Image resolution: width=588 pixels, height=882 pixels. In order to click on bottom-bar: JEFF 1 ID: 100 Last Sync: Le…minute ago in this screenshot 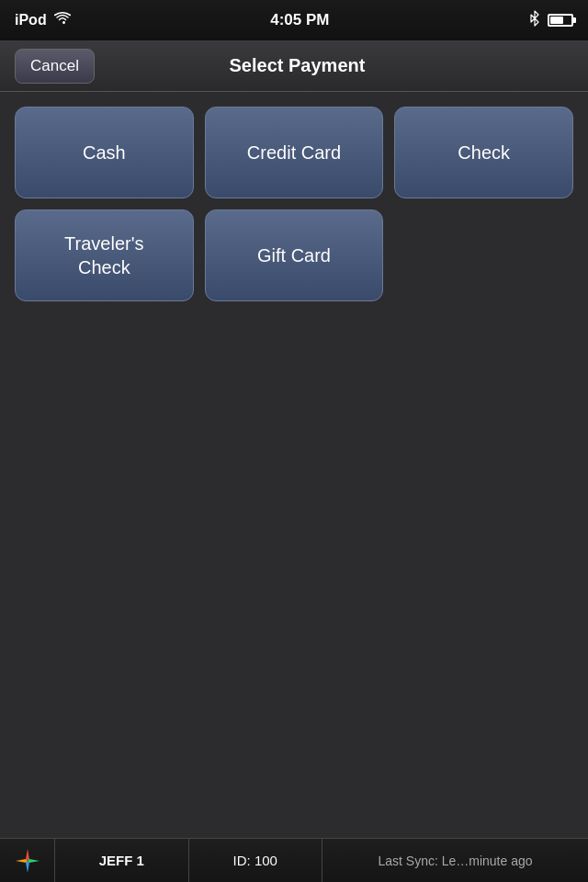, I will do `click(294, 860)`.